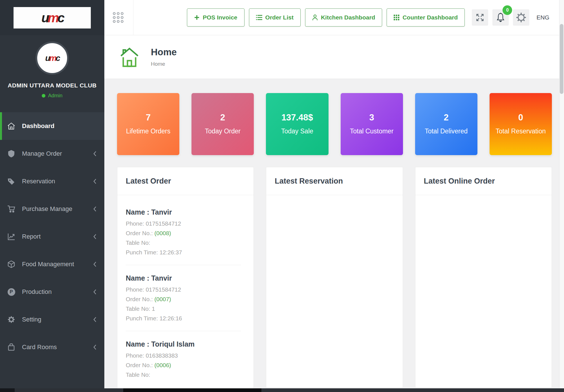 This screenshot has height=392, width=564. Describe the element at coordinates (521, 17) in the screenshot. I see `settings-gear-icon` at that location.